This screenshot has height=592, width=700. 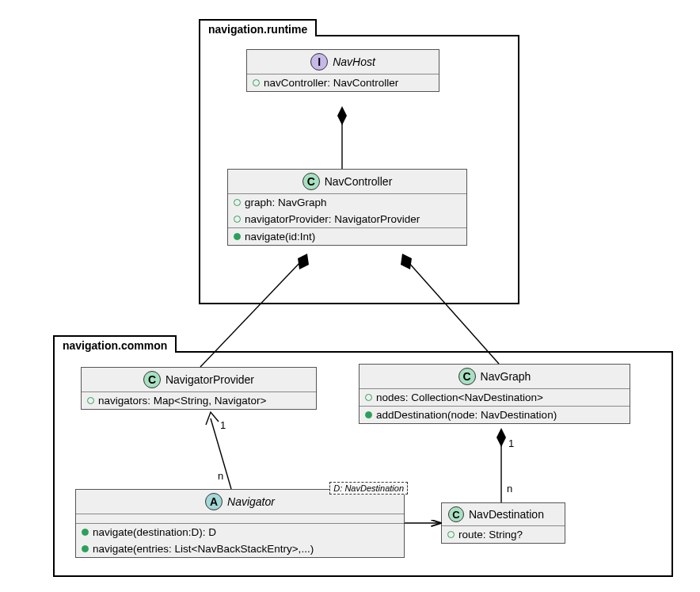 I want to click on op-row: navigate(entries: List<NavBackStackEntry…, so click(x=240, y=548).